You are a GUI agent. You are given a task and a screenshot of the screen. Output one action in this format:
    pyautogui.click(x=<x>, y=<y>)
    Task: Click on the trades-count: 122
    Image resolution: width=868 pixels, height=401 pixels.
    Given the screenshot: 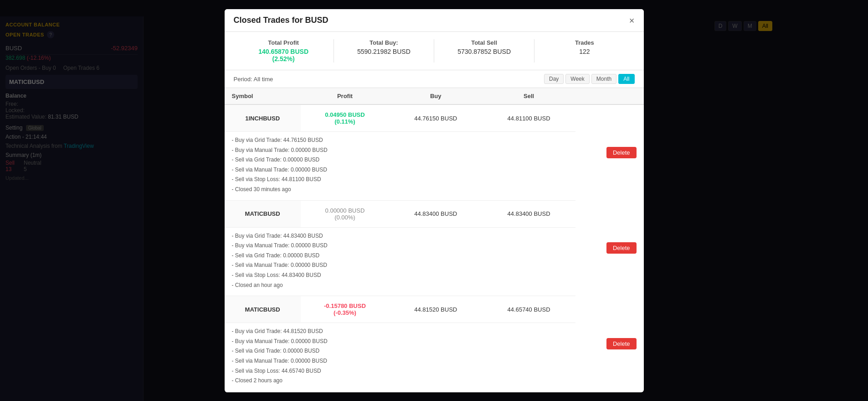 What is the action you would take?
    pyautogui.click(x=584, y=52)
    